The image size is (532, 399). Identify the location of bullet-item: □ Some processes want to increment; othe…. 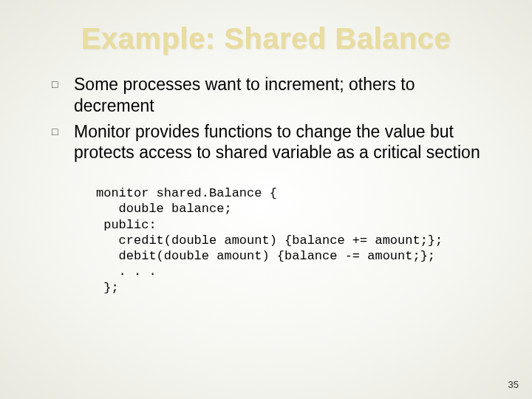
(266, 95).